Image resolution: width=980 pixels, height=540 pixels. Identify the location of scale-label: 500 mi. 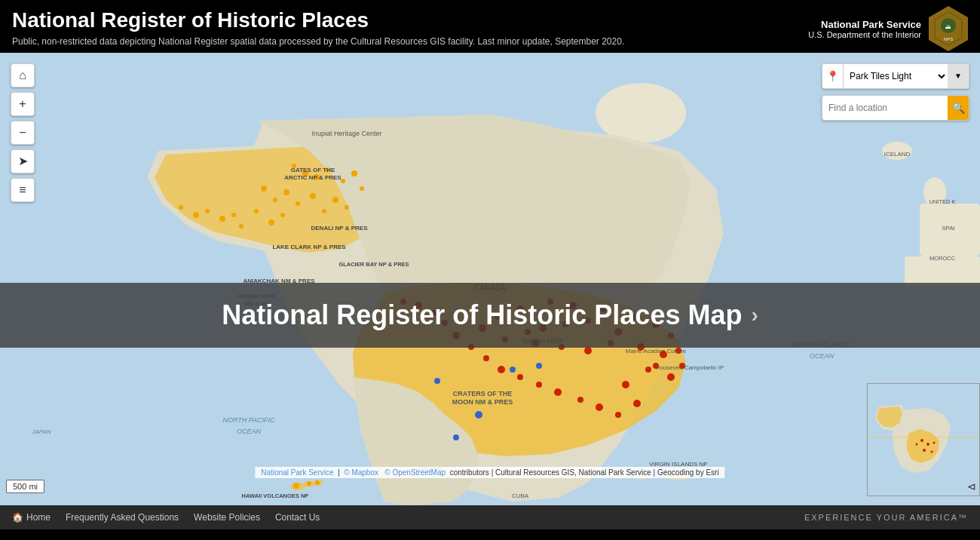
(26, 486).